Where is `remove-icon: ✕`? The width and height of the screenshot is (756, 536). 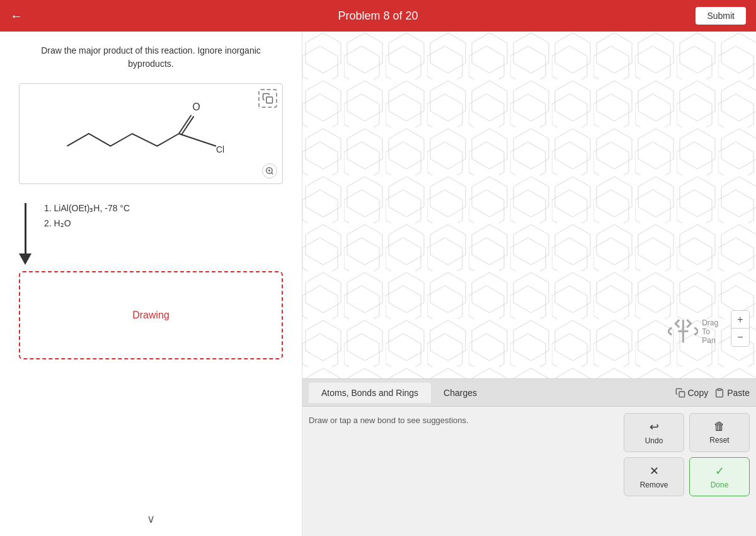
remove-icon: ✕ is located at coordinates (654, 471).